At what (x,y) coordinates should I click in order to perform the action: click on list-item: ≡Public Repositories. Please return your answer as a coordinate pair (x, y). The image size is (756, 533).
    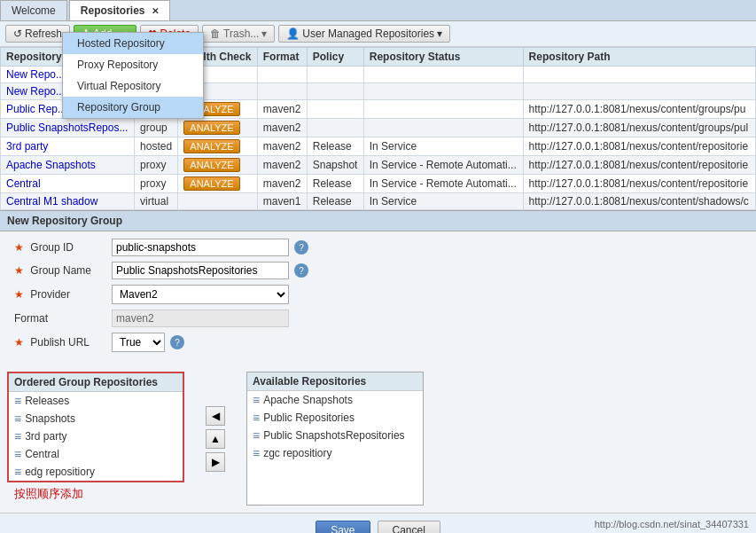
    Looking at the image, I should click on (335, 418).